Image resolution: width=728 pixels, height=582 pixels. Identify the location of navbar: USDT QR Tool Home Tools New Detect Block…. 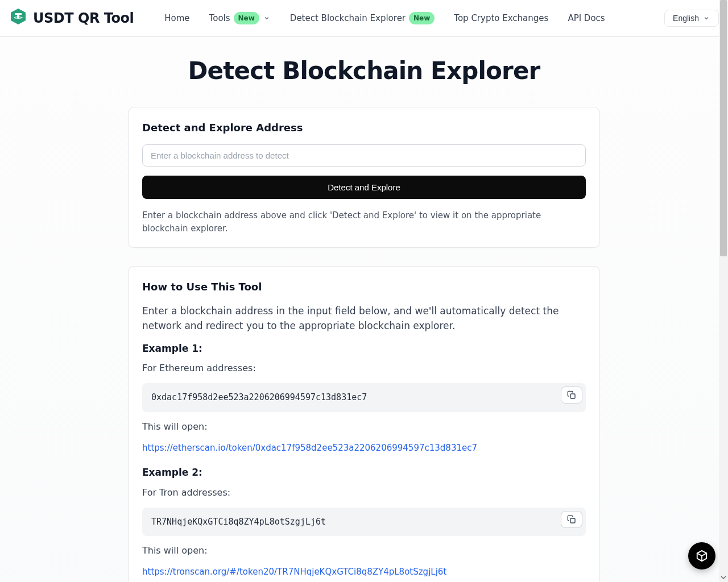
(364, 18).